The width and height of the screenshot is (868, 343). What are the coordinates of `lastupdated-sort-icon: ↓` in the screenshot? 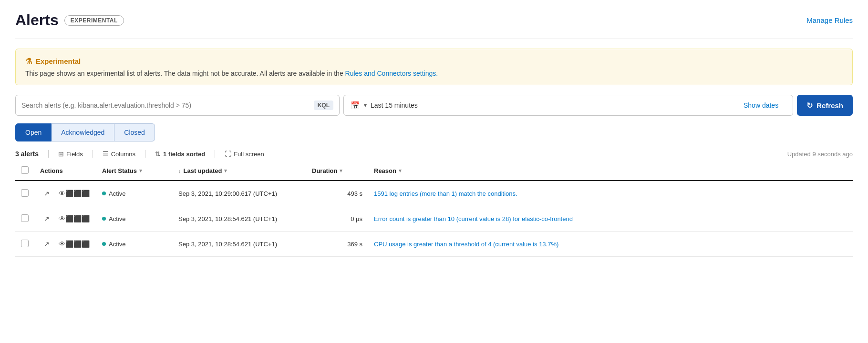 It's located at (180, 171).